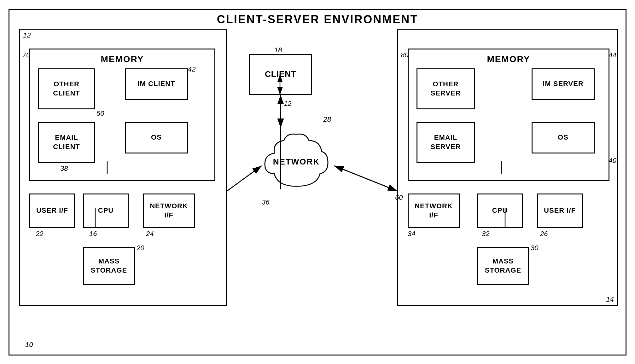  Describe the element at coordinates (67, 142) in the screenshot. I see `email-client-box: EMAILCLIENT` at that location.